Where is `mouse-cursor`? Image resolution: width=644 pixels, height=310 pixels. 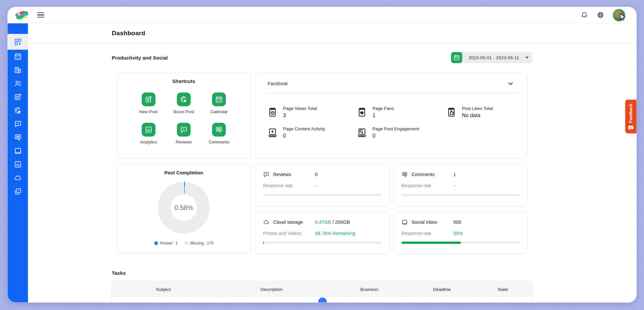 mouse-cursor is located at coordinates (623, 17).